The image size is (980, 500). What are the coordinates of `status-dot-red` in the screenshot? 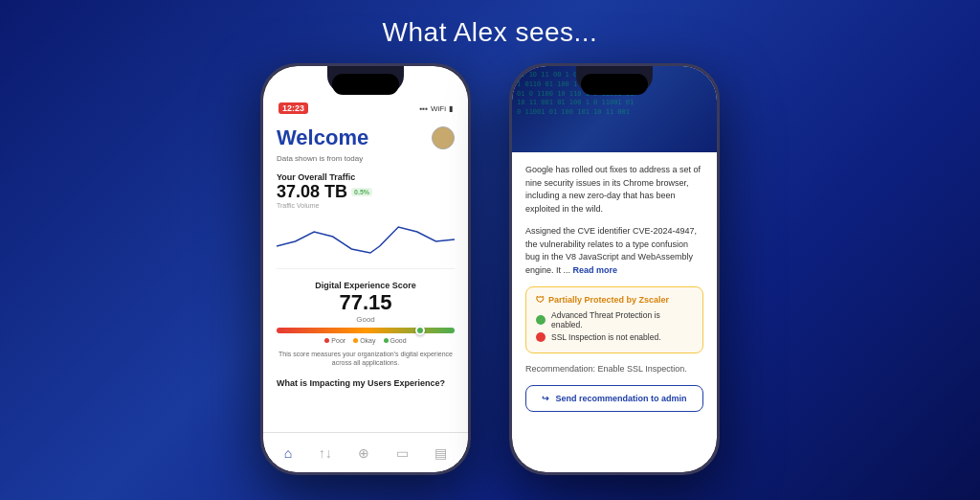 It's located at (541, 337).